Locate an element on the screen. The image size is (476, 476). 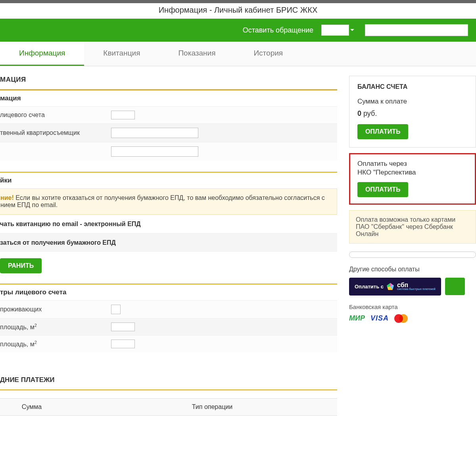
alert-bold: ние! is located at coordinates (7, 198).